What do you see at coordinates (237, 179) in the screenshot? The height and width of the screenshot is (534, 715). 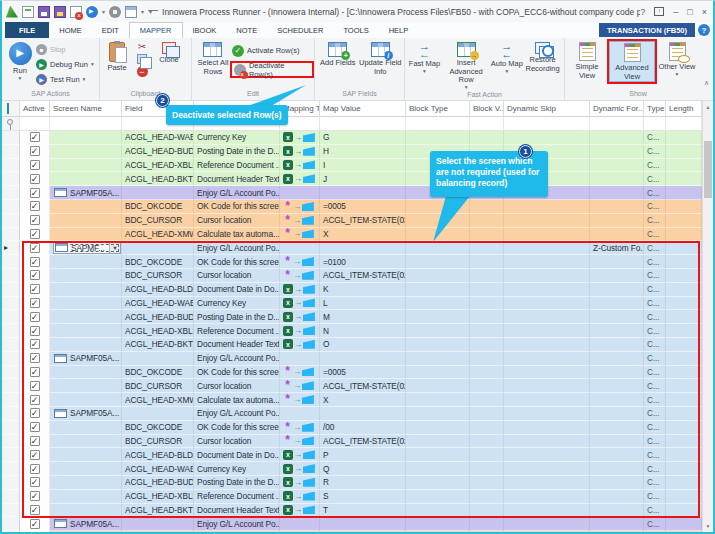 I see `cell-desc: Document Header Text` at bounding box center [237, 179].